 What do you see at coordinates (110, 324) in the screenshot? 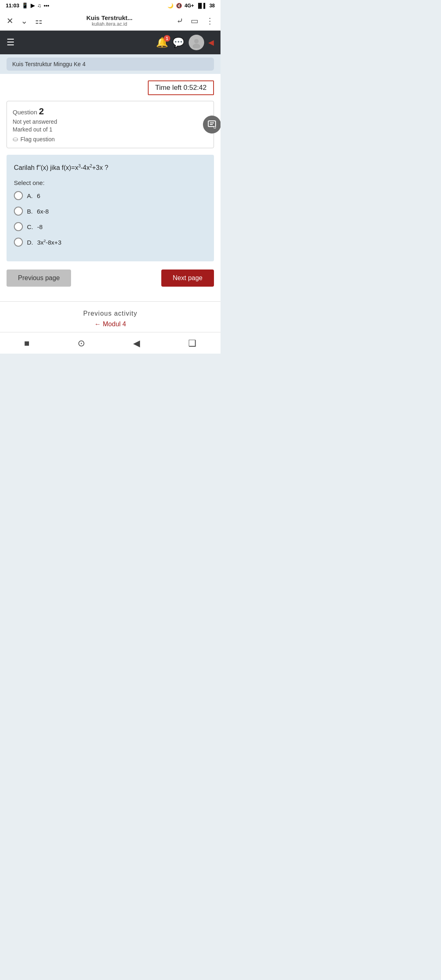
I see `modul-link: ← Modul 4` at bounding box center [110, 324].